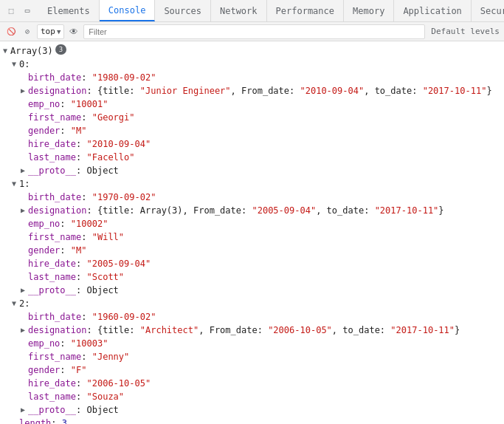  Describe the element at coordinates (27, 11) in the screenshot. I see `device-icon: ▭` at that location.